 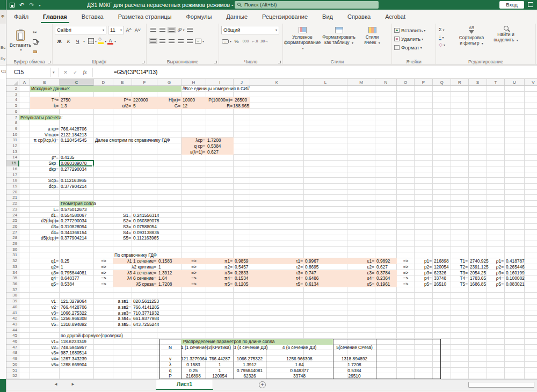 What do you see at coordinates (302, 42) in the screenshot?
I see `conditional-formatting-button: Условное форматирование ▾` at bounding box center [302, 42].